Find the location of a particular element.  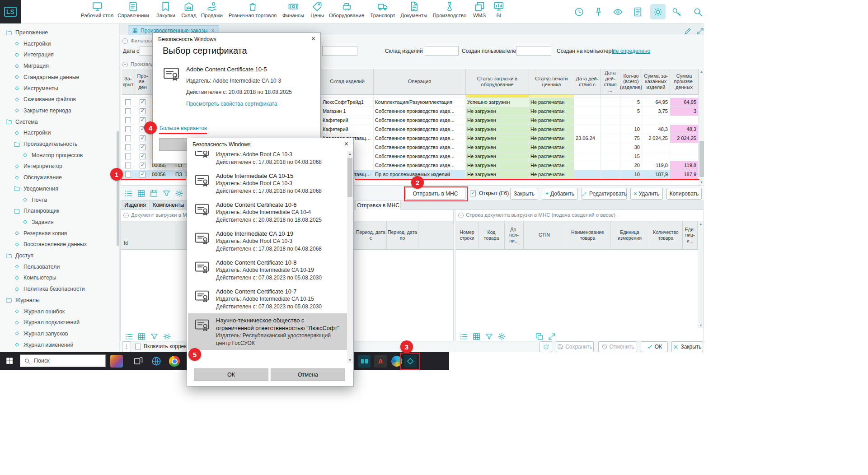

column-header: Склад изделий is located at coordinates (347, 81).